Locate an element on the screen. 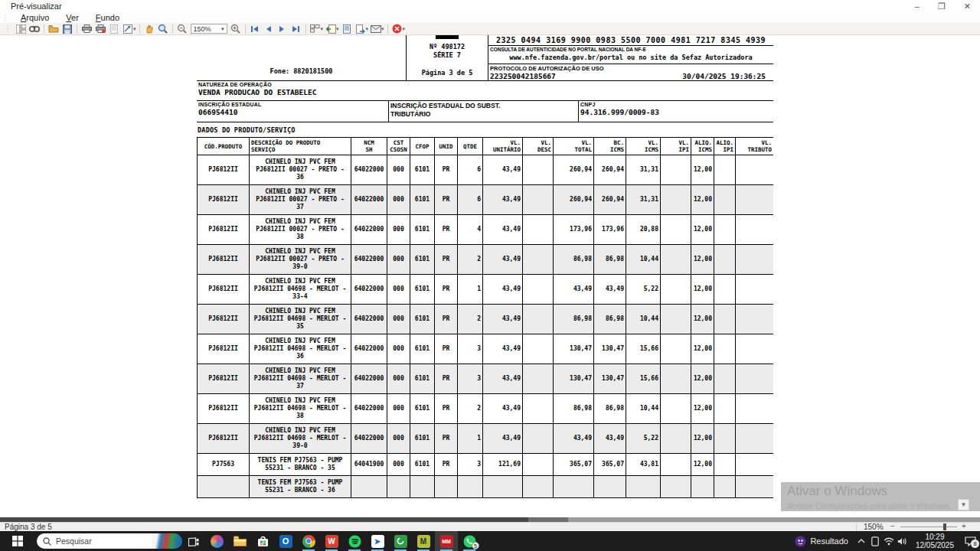 Image resolution: width=980 pixels, height=551 pixels. find-icon is located at coordinates (34, 29).